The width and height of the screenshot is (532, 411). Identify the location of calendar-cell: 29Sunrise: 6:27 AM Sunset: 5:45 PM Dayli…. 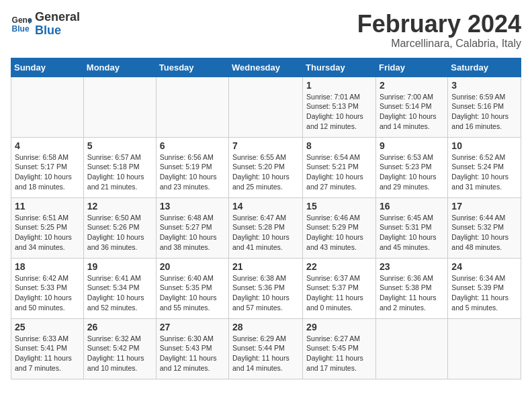
(340, 349).